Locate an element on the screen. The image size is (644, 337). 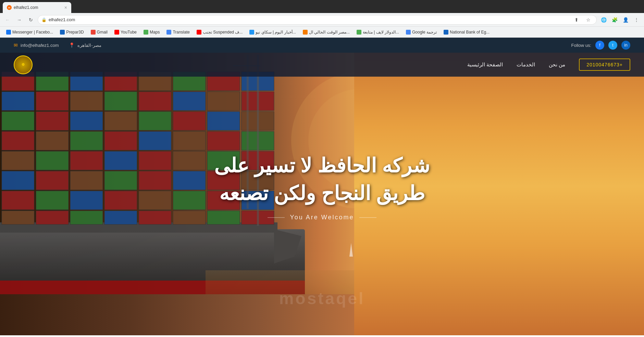
nav-about: من نحن is located at coordinates (557, 65).